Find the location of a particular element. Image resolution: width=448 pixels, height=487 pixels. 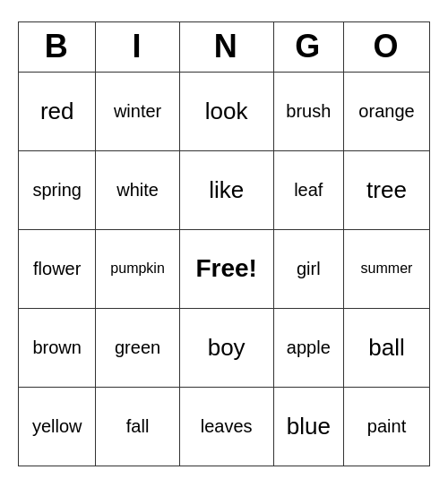

table-cell: green is located at coordinates (138, 347).